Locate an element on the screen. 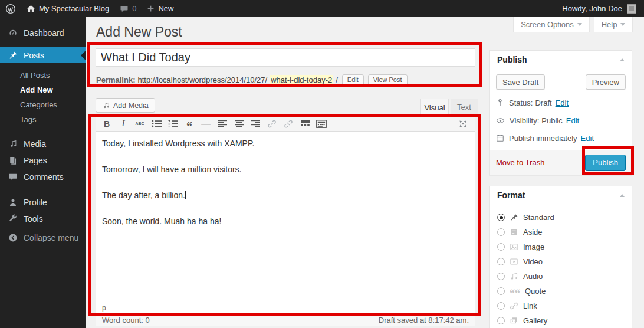  post-title-input is located at coordinates (285, 58).